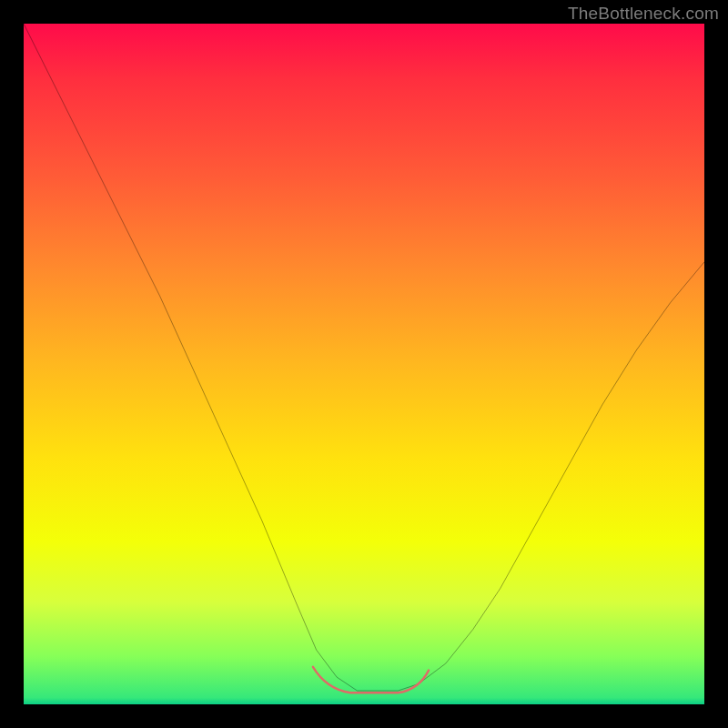 The height and width of the screenshot is (728, 728). Describe the element at coordinates (371, 680) in the screenshot. I see `flat-bottom-marker` at that location.